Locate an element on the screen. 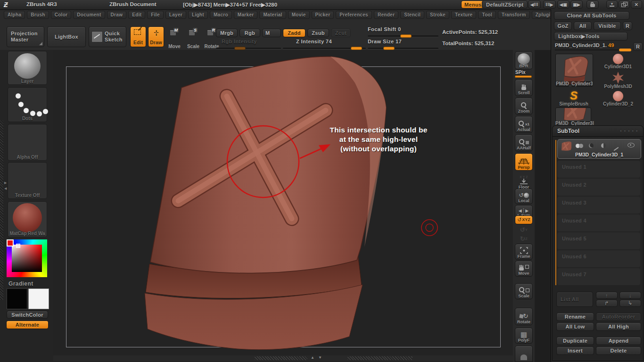 The width and height of the screenshot is (644, 362). subtool-move-down-button: ↳ is located at coordinates (630, 304).